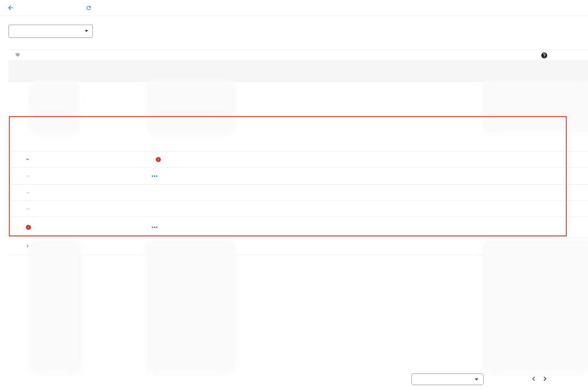  Describe the element at coordinates (534, 379) in the screenshot. I see `previous-page-button` at that location.